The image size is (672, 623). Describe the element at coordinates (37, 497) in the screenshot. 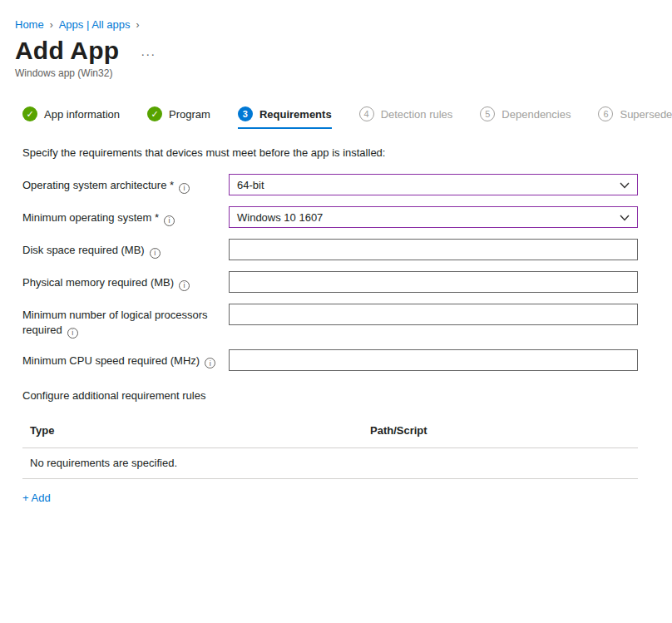

I see `add-requirement-link: + Add` at that location.